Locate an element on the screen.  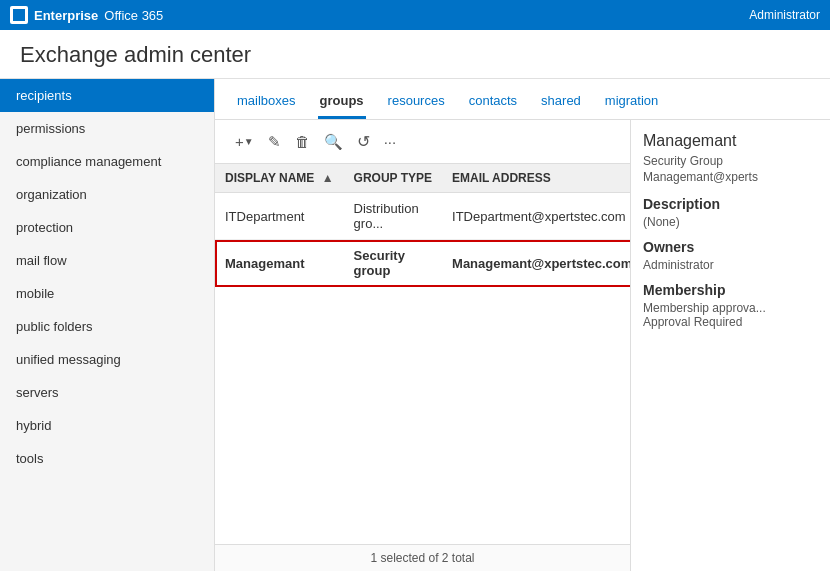
sidebar-item-tools: tools is located at coordinates (107, 458).